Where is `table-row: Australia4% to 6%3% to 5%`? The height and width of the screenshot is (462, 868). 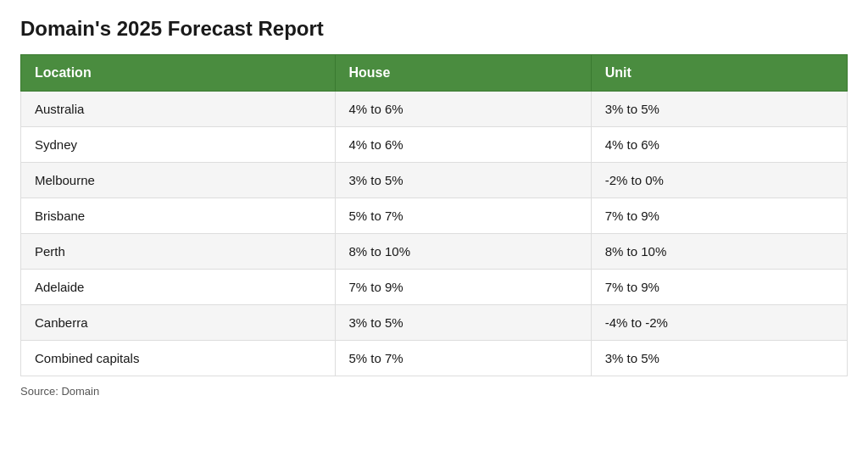 table-row: Australia4% to 6%3% to 5% is located at coordinates (434, 109).